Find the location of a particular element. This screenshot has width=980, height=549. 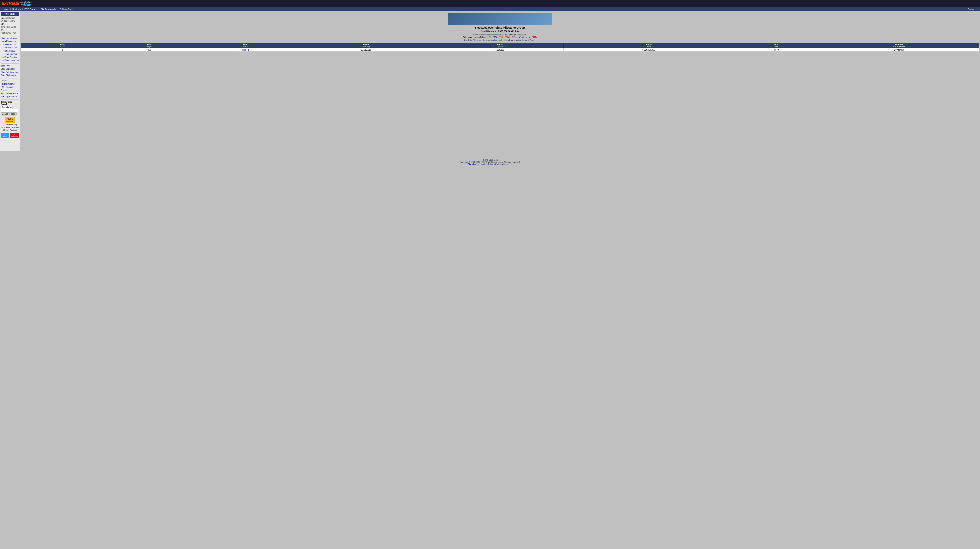

footer-software: Folding Stats 2.4.0 is located at coordinates (490, 160).